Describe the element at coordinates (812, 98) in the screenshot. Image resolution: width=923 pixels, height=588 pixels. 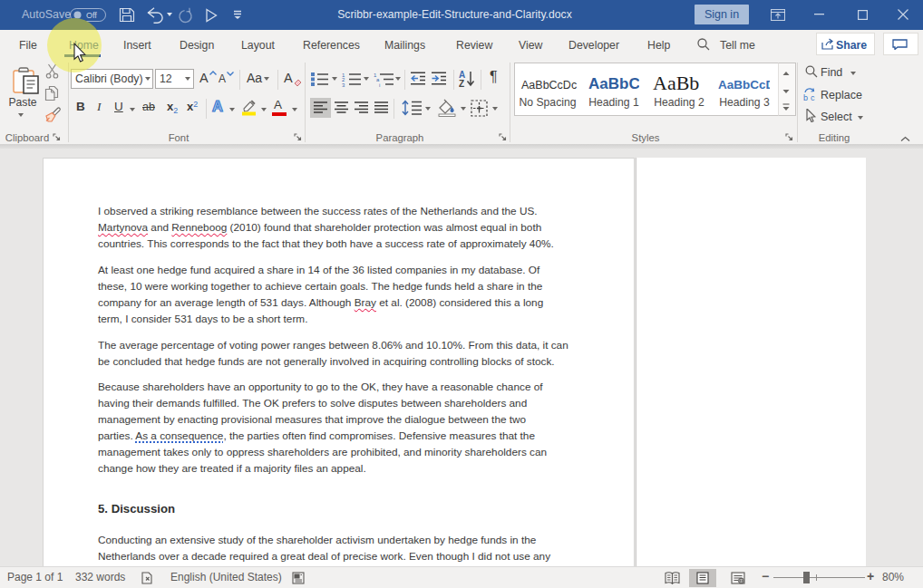
I see `svg-text: c` at that location.